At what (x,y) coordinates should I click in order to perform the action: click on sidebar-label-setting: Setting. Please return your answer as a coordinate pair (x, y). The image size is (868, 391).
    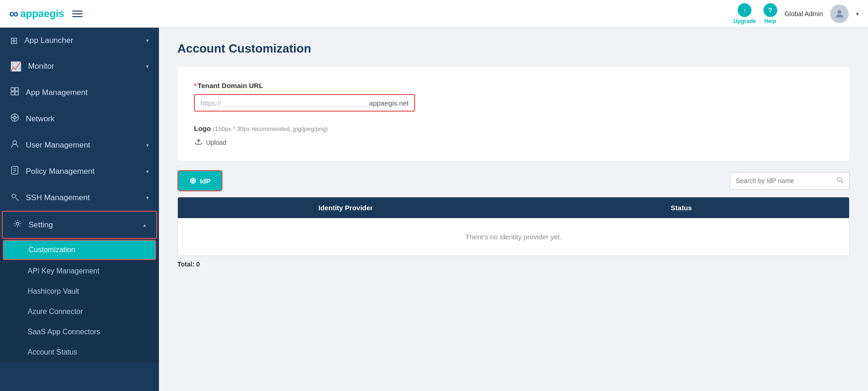
    Looking at the image, I should click on (41, 225).